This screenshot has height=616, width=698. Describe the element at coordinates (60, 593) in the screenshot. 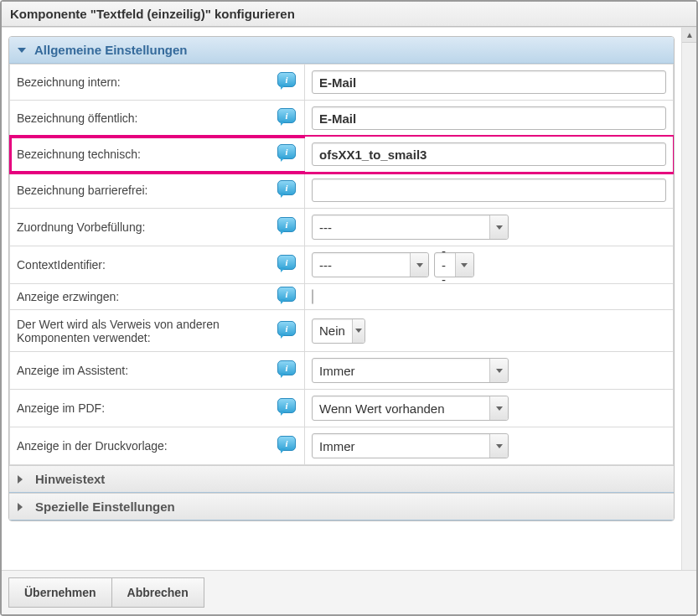

I see `apply-button: Übernehmen` at that location.